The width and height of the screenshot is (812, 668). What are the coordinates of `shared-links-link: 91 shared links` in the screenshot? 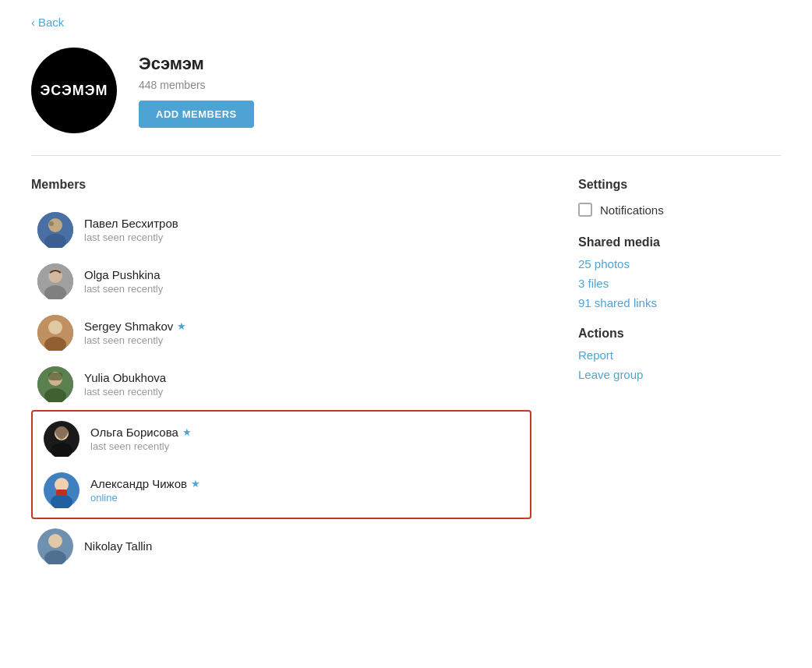 It's located at (680, 302).